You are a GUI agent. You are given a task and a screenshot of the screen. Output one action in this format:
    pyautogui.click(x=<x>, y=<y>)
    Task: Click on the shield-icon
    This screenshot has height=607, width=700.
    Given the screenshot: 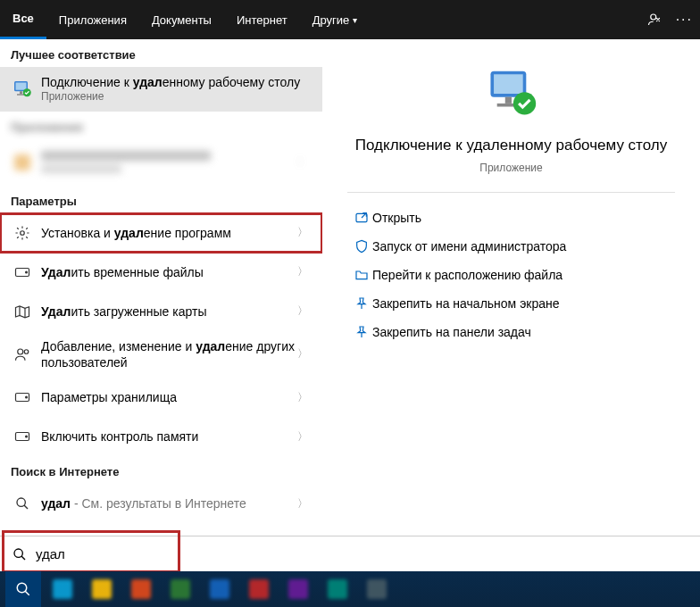 What is the action you would take?
    pyautogui.click(x=362, y=246)
    